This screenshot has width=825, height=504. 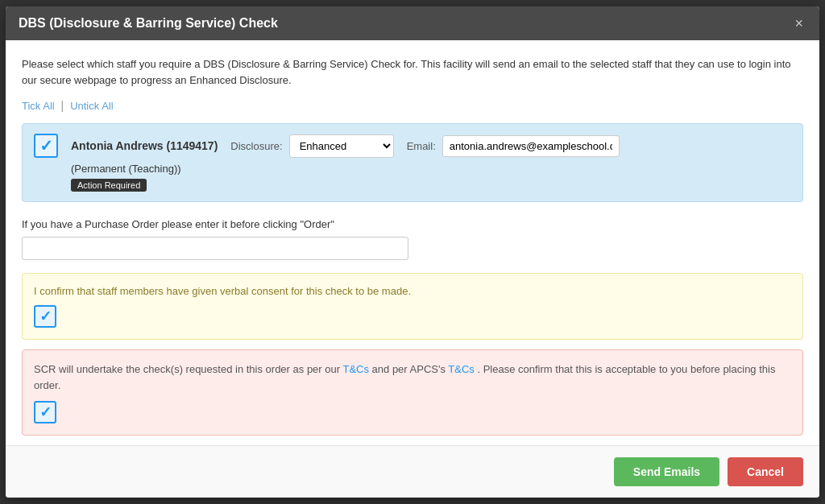 What do you see at coordinates (412, 105) in the screenshot?
I see `tick-links: Tick All | Untick All` at bounding box center [412, 105].